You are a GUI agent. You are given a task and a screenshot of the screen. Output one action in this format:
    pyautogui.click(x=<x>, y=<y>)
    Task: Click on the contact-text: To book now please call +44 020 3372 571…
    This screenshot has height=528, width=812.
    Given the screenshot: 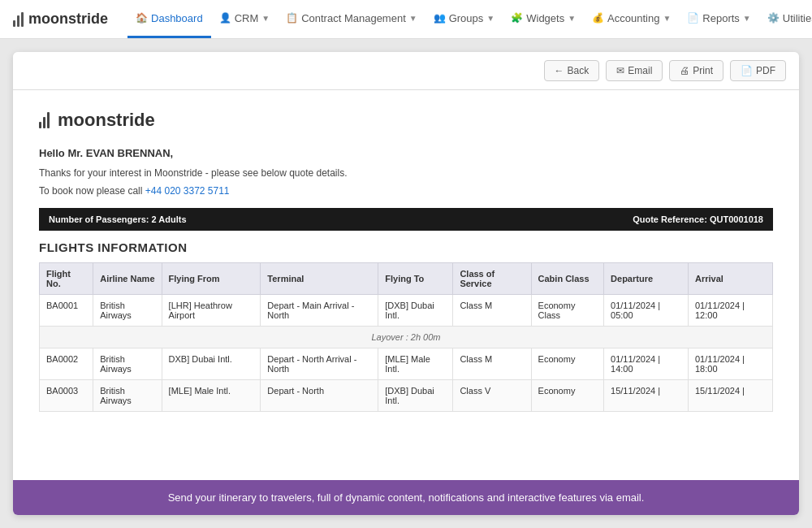 What is the action you would take?
    pyautogui.click(x=406, y=191)
    